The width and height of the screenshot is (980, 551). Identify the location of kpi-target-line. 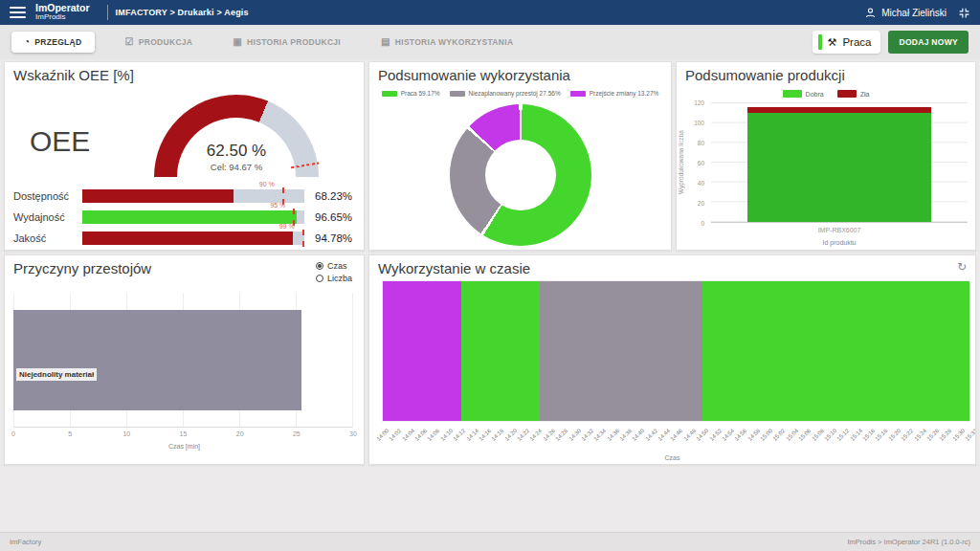
(303, 238).